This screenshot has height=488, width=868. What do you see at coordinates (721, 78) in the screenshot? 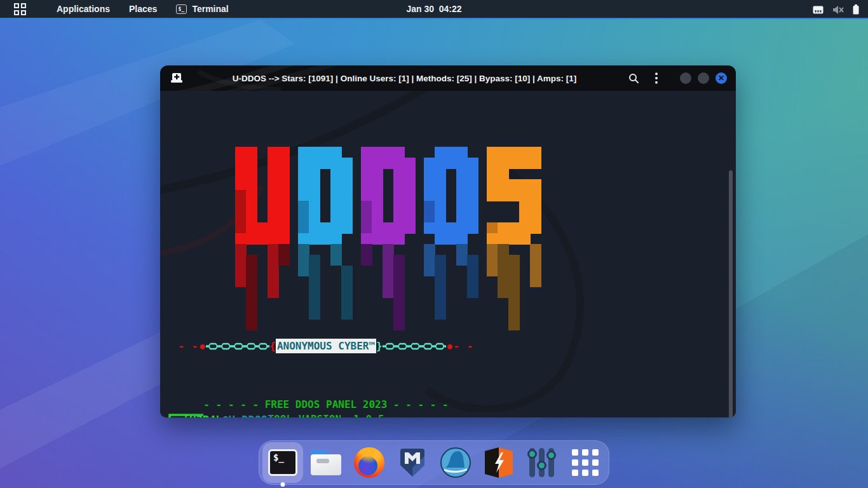
I see `close-button: ✕` at bounding box center [721, 78].